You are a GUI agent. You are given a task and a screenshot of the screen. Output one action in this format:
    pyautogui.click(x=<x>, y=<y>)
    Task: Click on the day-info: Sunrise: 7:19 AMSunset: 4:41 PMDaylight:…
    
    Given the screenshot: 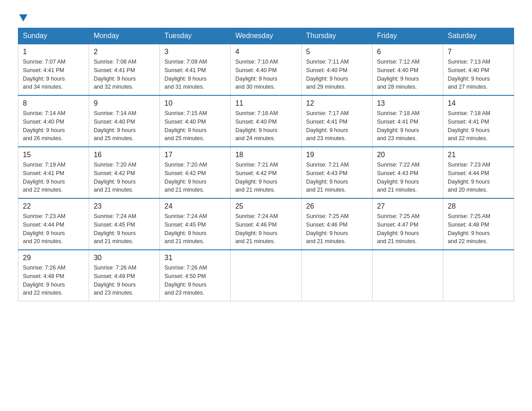 What is the action you would take?
    pyautogui.click(x=44, y=177)
    